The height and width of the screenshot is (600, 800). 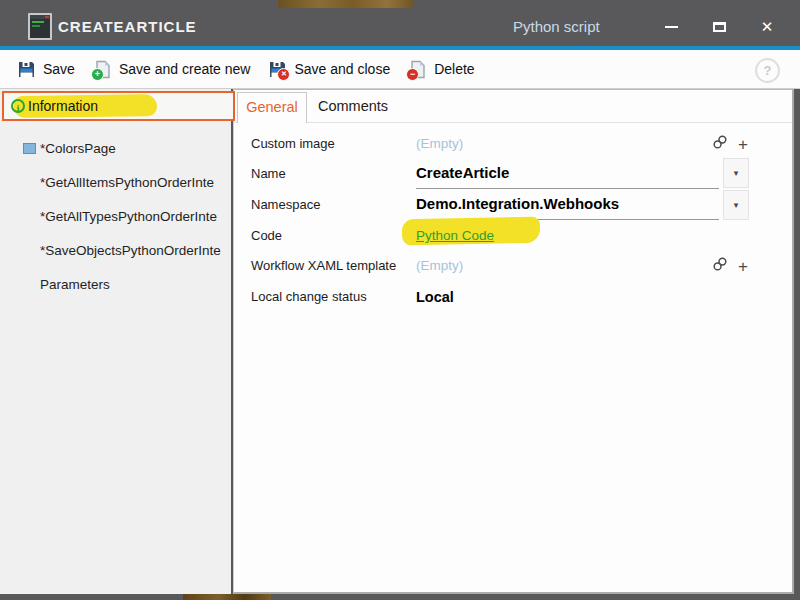 What do you see at coordinates (455, 236) in the screenshot?
I see `python-code-link: Python Code` at bounding box center [455, 236].